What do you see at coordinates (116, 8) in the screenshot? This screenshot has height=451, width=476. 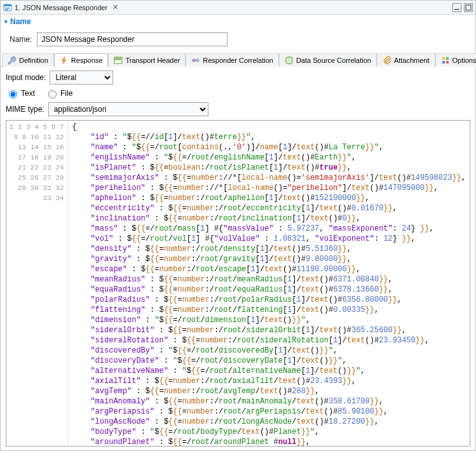 I see `tab-close-button: ✕` at bounding box center [116, 8].